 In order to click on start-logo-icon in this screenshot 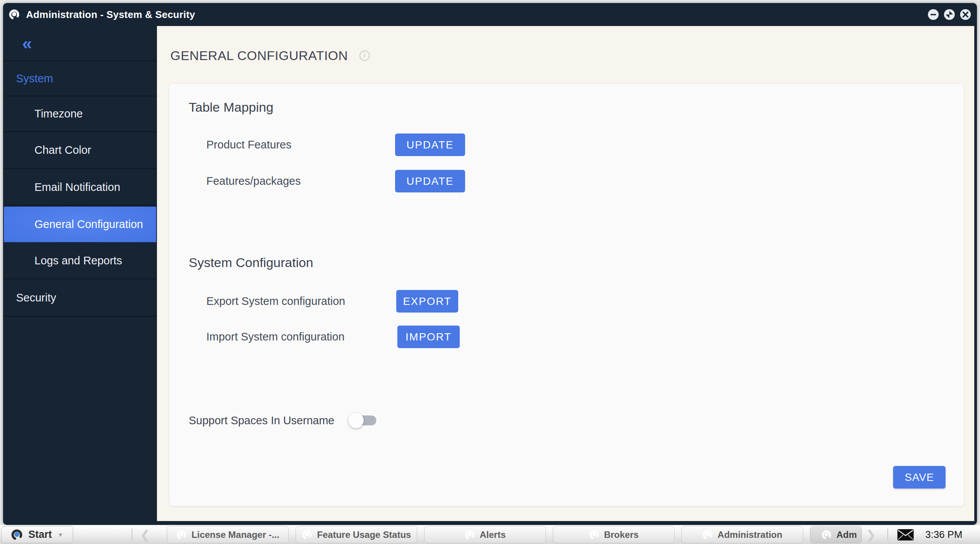, I will do `click(17, 535)`.